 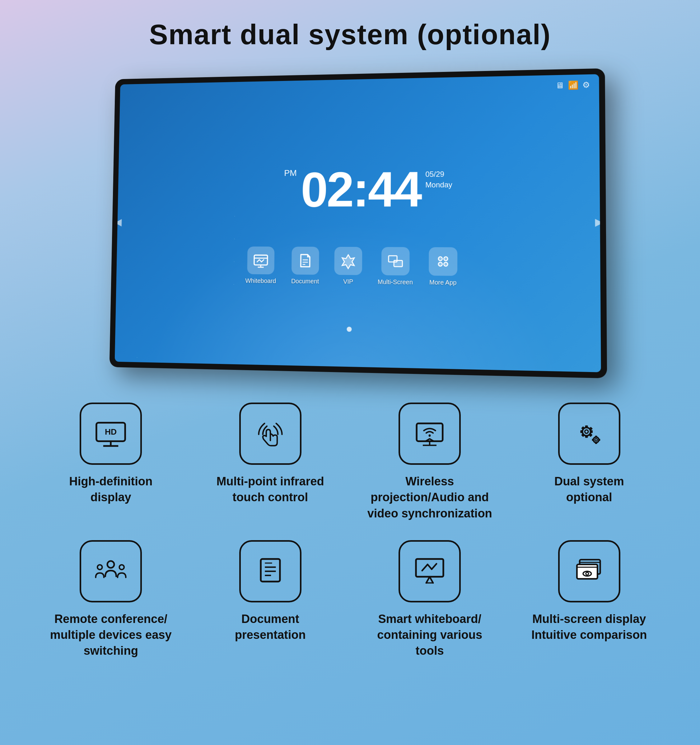 I want to click on settings-icon: ⚙, so click(x=586, y=85).